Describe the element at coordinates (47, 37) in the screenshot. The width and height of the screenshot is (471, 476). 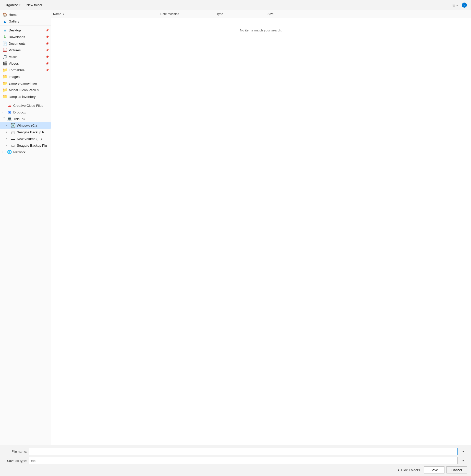
I see `downloads-pin-icon: 📌` at that location.